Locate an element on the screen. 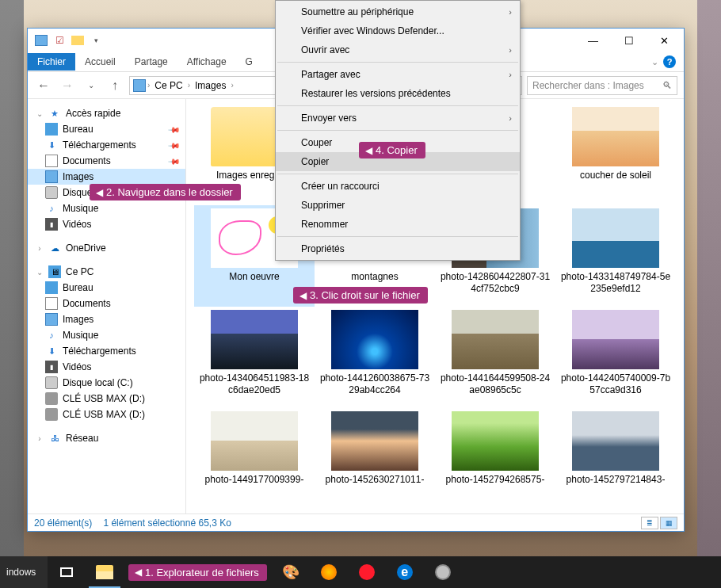  sidebar-network: ›🖧Réseau is located at coordinates (106, 438).